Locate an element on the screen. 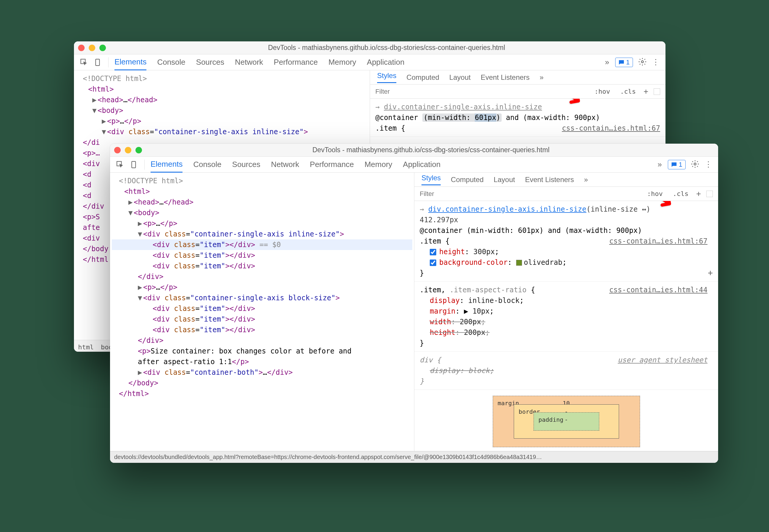 The image size is (769, 532). css-property: width: 200px; is located at coordinates (566, 322).